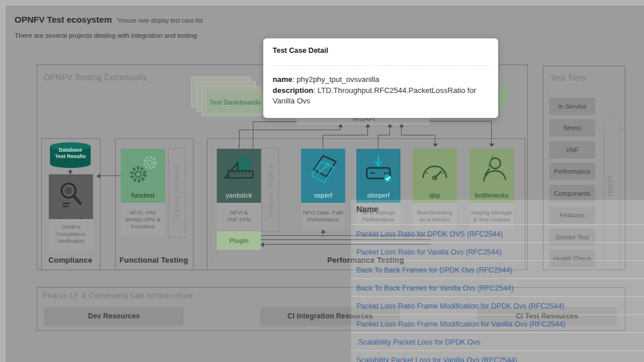 The image size is (644, 362). What do you see at coordinates (160, 21) in the screenshot?
I see `page-title-note: *mouse over display test case list` at bounding box center [160, 21].